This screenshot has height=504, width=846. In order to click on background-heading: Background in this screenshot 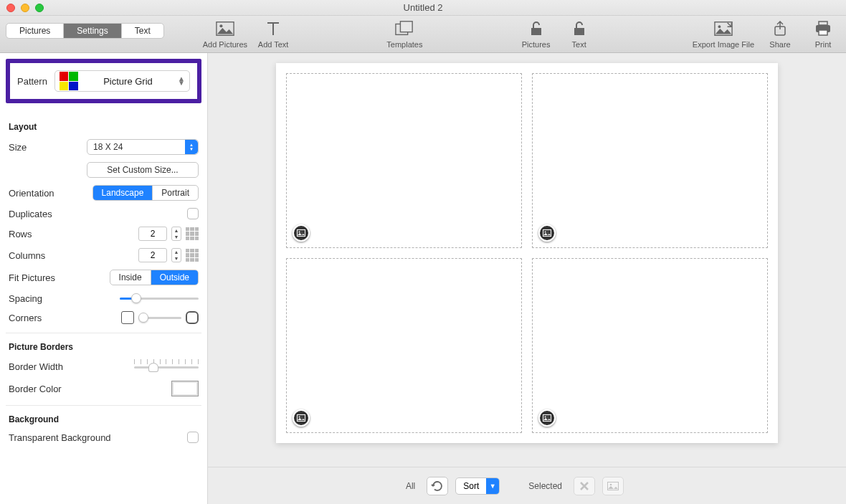, I will do `click(103, 419)`.